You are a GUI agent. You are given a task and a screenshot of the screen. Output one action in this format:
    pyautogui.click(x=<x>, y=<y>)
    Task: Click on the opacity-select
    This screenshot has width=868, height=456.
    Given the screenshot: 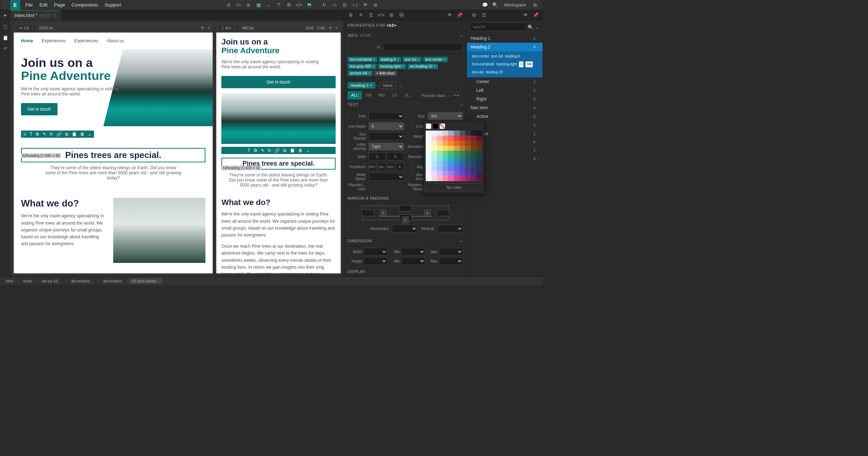 What is the action you would take?
    pyautogui.click(x=386, y=136)
    